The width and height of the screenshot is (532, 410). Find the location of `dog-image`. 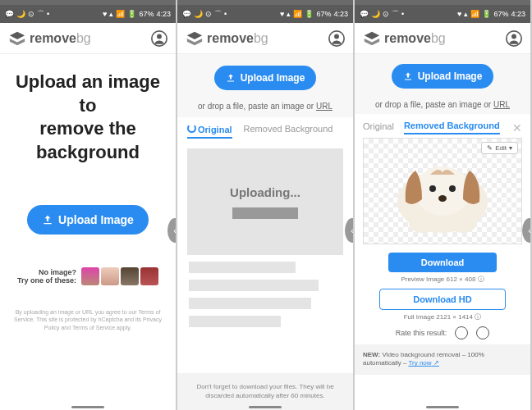

dog-image is located at coordinates (443, 191).